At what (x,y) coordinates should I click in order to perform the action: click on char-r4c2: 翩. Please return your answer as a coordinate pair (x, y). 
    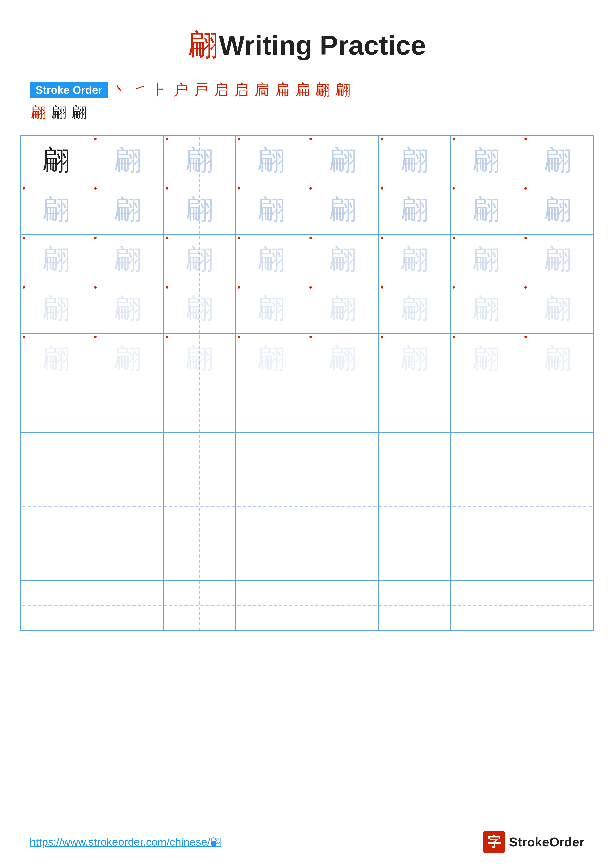
    Looking at the image, I should click on (128, 308).